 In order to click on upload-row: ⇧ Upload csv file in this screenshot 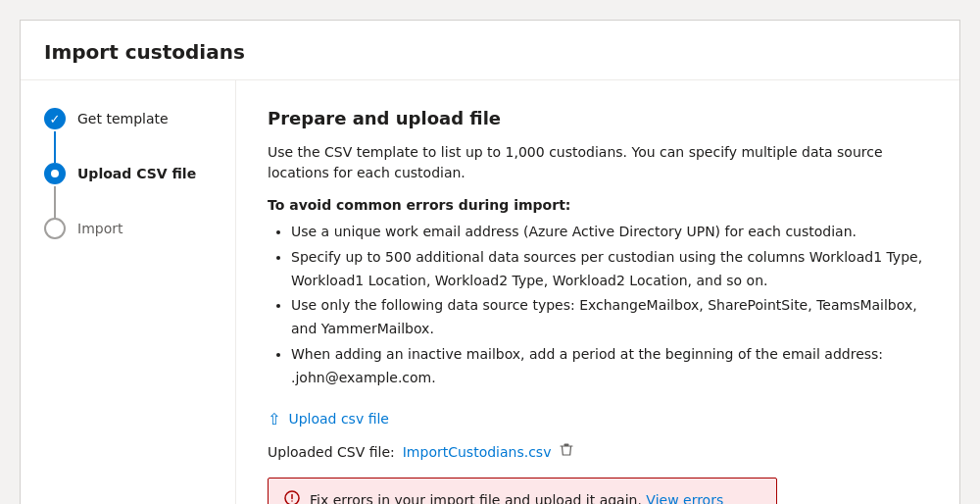, I will do `click(598, 420)`.